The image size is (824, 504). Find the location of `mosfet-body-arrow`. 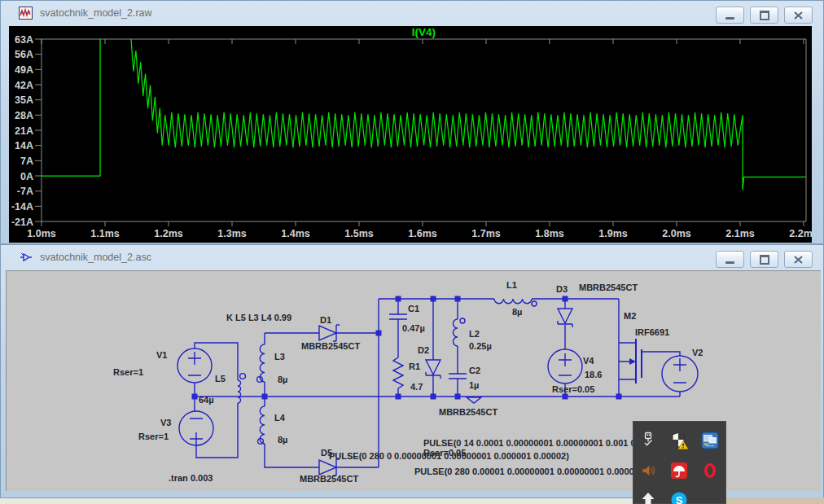

mosfet-body-arrow is located at coordinates (633, 362).